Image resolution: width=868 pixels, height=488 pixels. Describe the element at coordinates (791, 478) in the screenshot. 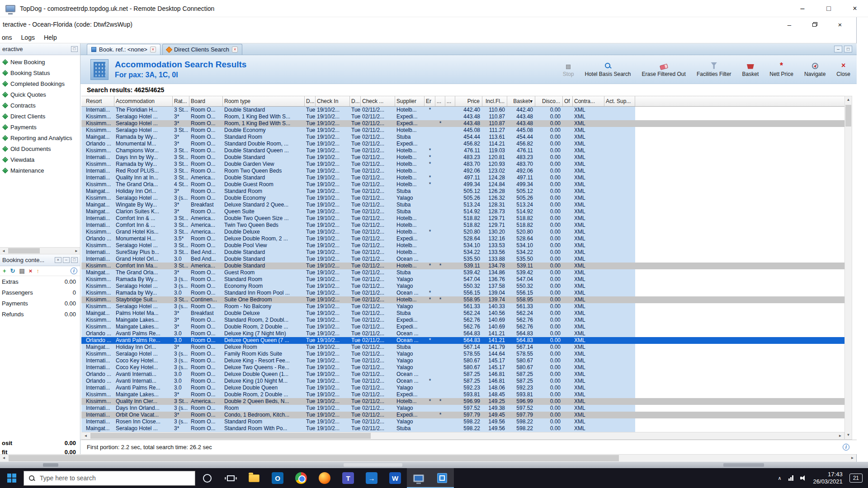

I see `network-icon` at that location.